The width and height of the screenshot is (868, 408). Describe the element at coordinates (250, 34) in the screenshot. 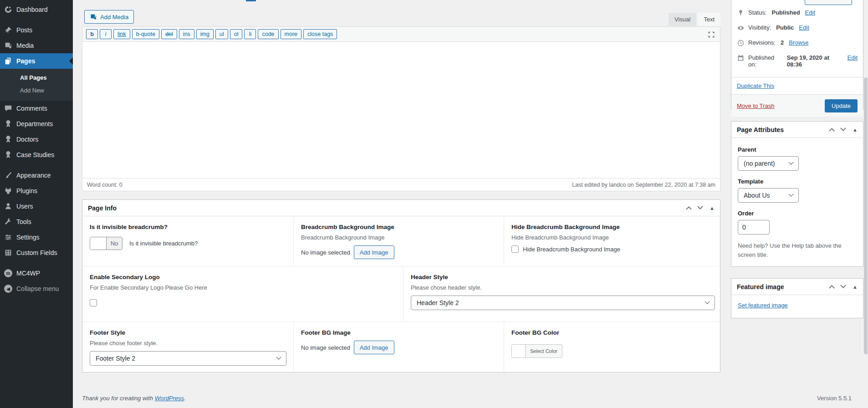

I see `qt-li-button: li` at that location.